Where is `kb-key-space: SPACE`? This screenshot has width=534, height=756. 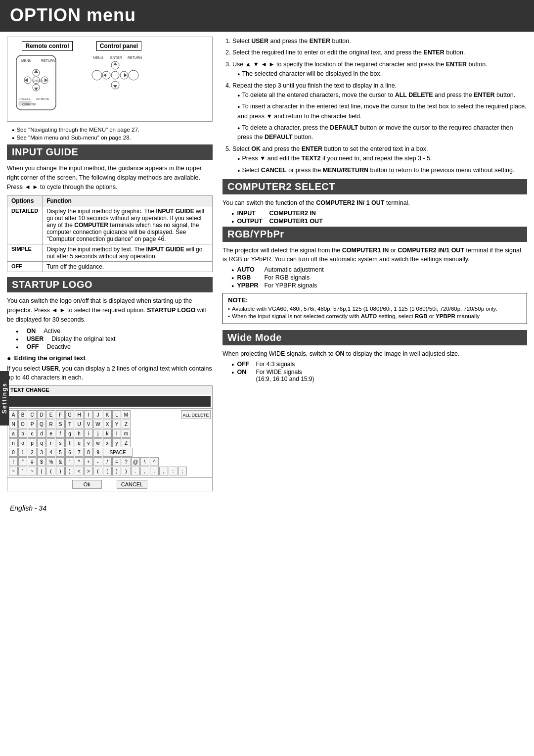
kb-key-space: SPACE is located at coordinates (118, 452).